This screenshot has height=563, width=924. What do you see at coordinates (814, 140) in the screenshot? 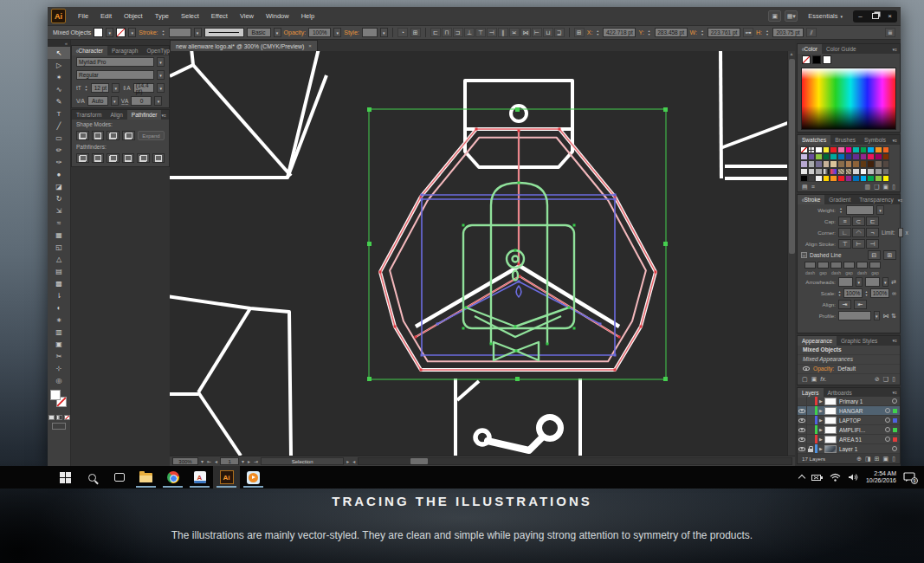
I see `tab-swatches: Swatches` at bounding box center [814, 140].